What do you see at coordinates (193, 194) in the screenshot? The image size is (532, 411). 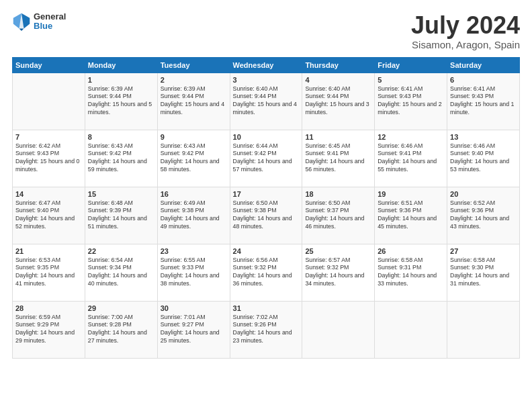 I see `day-number: 16` at bounding box center [193, 194].